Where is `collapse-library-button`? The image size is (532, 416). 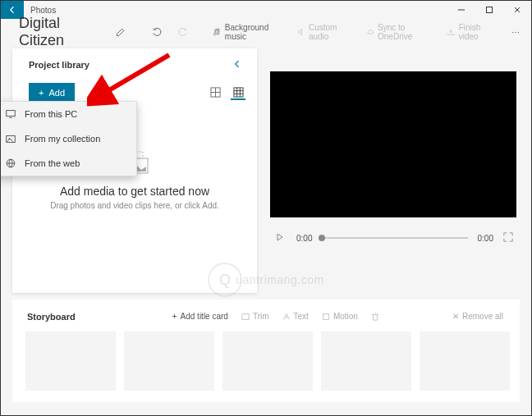 collapse-library-button is located at coordinates (237, 65).